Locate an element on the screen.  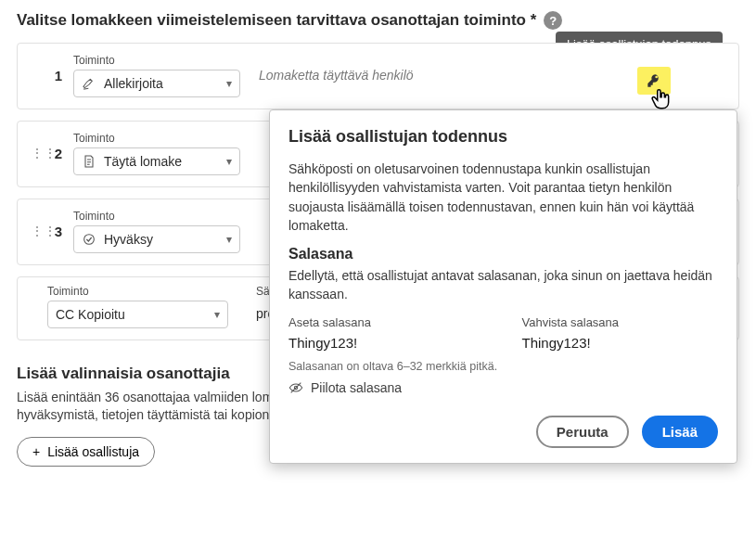
hide-password-label: Piilota salasana is located at coordinates (356, 388).